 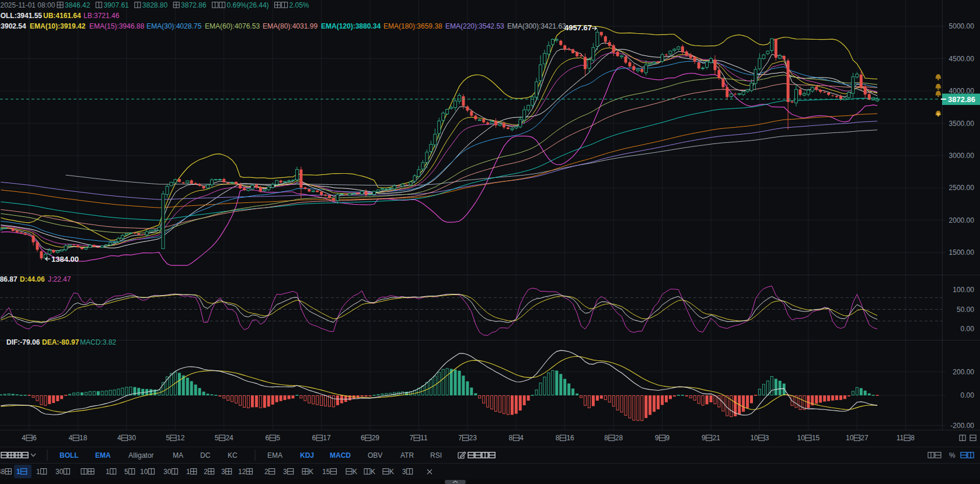 I want to click on svg-text: MACD, so click(x=340, y=455).